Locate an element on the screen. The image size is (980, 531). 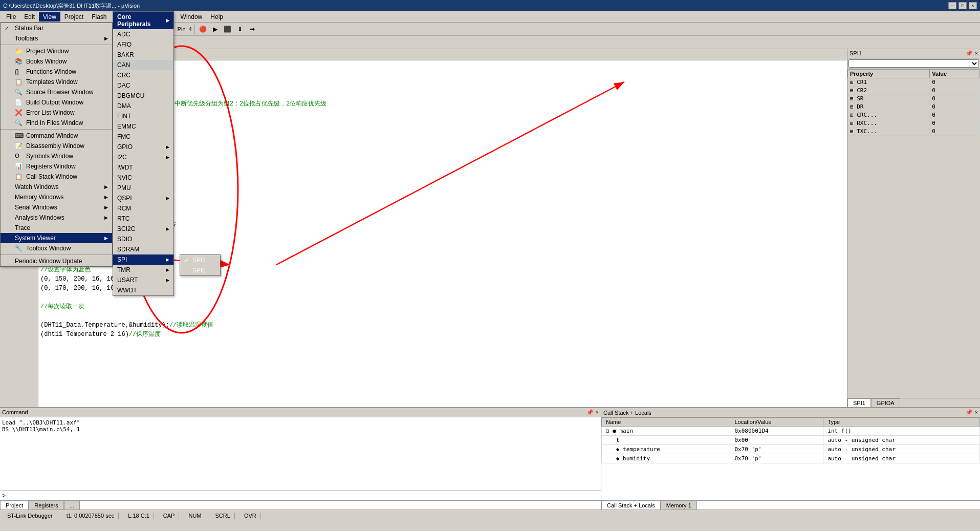
menu-build-output: 📄 Build Output Window is located at coordinates (56, 102).